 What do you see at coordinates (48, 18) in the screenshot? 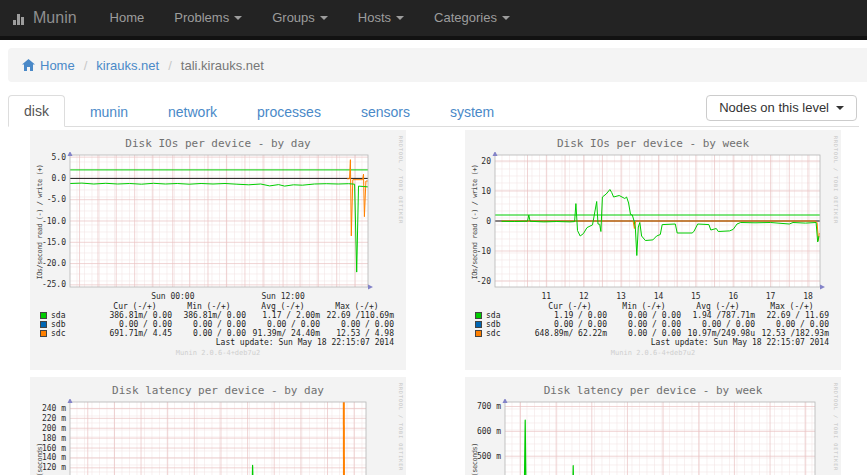
I see `munin-brand: Munin` at bounding box center [48, 18].